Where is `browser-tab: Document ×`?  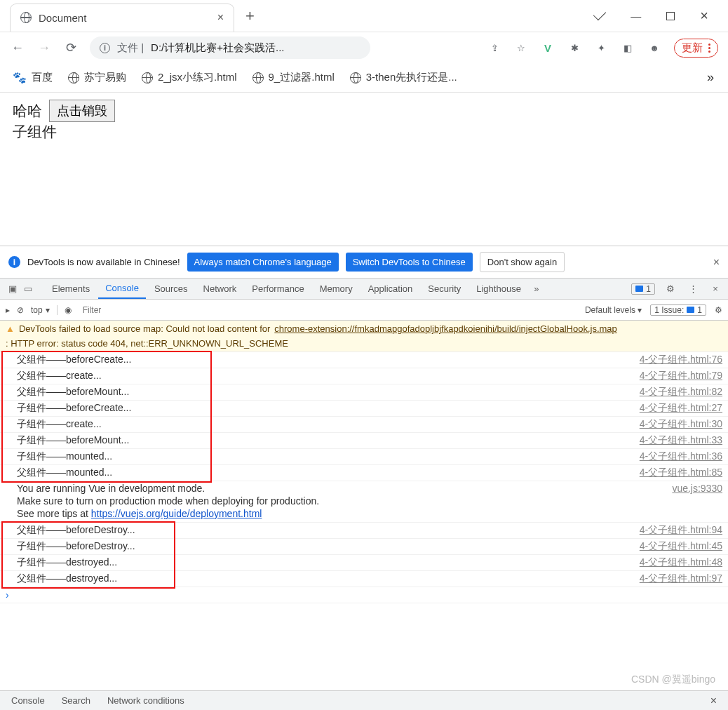
browser-tab: Document × is located at coordinates (122, 18).